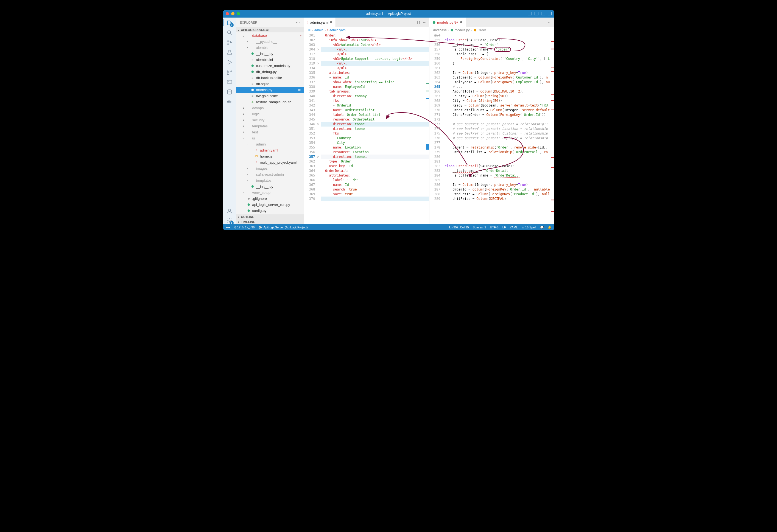 This screenshot has width=777, height=532. Describe the element at coordinates (270, 90) in the screenshot. I see `tree-node: ⬢models.py9+` at that location.